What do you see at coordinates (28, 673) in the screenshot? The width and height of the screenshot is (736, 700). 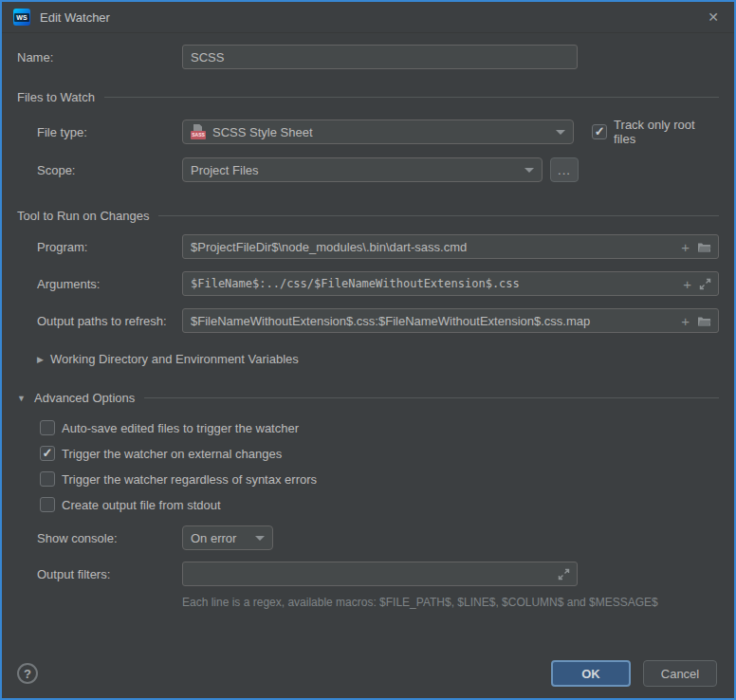 I see `help-button: ?` at bounding box center [28, 673].